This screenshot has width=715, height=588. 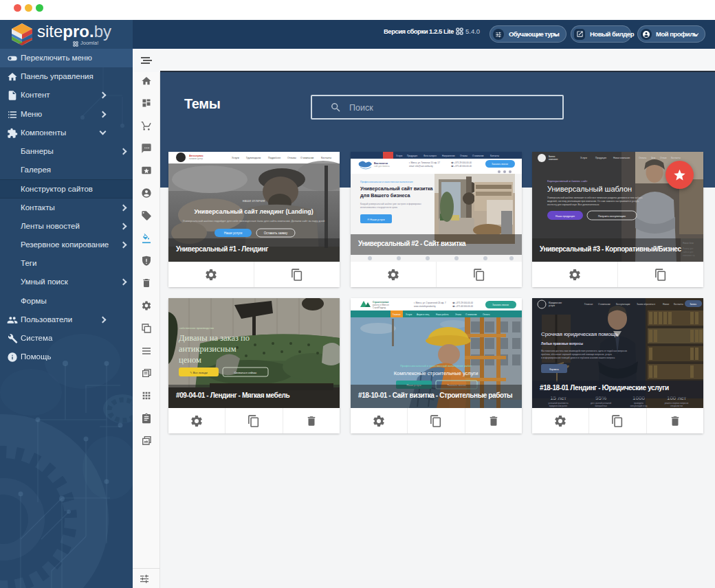 I want to click on svg-text:Универсальный шаблон подойдет: Универсальный шаблон подойдет для себя п…, so click(x=254, y=221).